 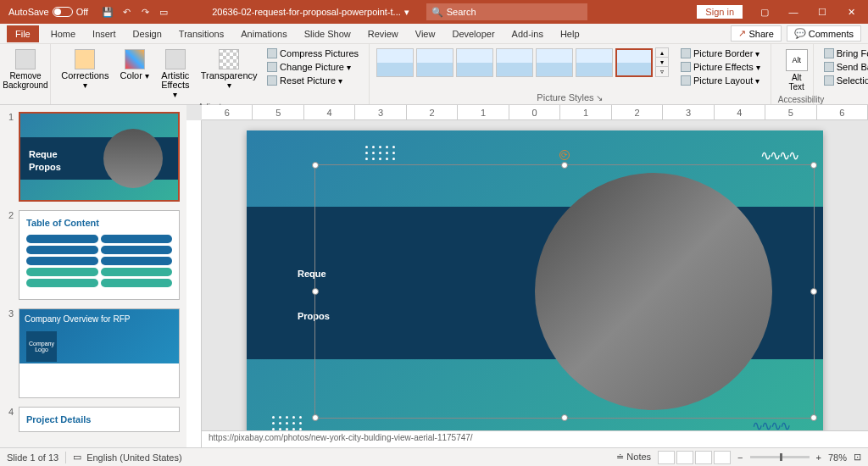 What do you see at coordinates (104, 34) in the screenshot?
I see `tab-insert: Insert` at bounding box center [104, 34].